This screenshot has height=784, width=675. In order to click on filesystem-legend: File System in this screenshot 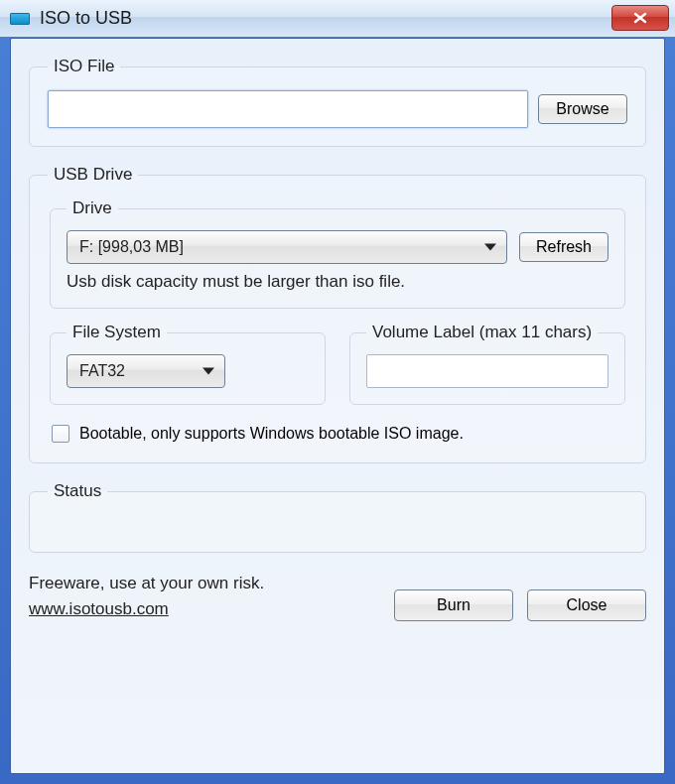, I will do `click(117, 332)`.